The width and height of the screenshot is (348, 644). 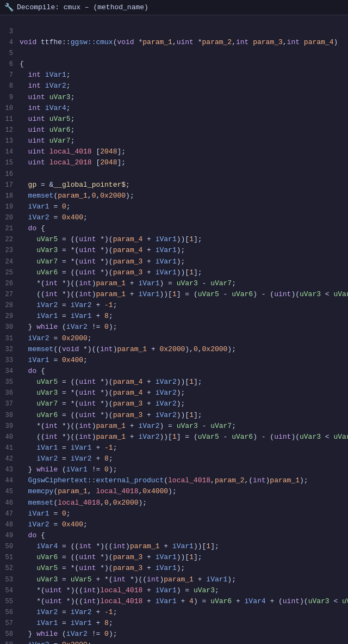 I want to click on code-line: 58 } while (iVar2 != 0);, so click(x=174, y=634).